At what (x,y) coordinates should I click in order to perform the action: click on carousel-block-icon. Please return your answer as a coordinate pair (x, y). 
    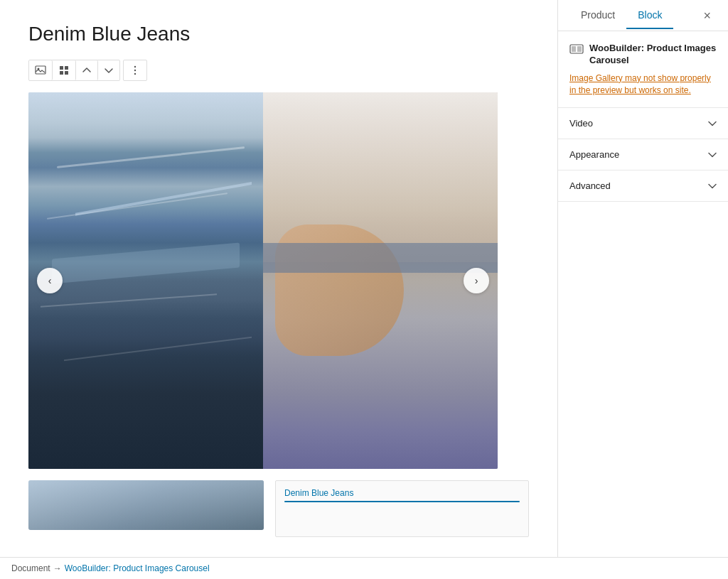
    Looking at the image, I should click on (577, 50).